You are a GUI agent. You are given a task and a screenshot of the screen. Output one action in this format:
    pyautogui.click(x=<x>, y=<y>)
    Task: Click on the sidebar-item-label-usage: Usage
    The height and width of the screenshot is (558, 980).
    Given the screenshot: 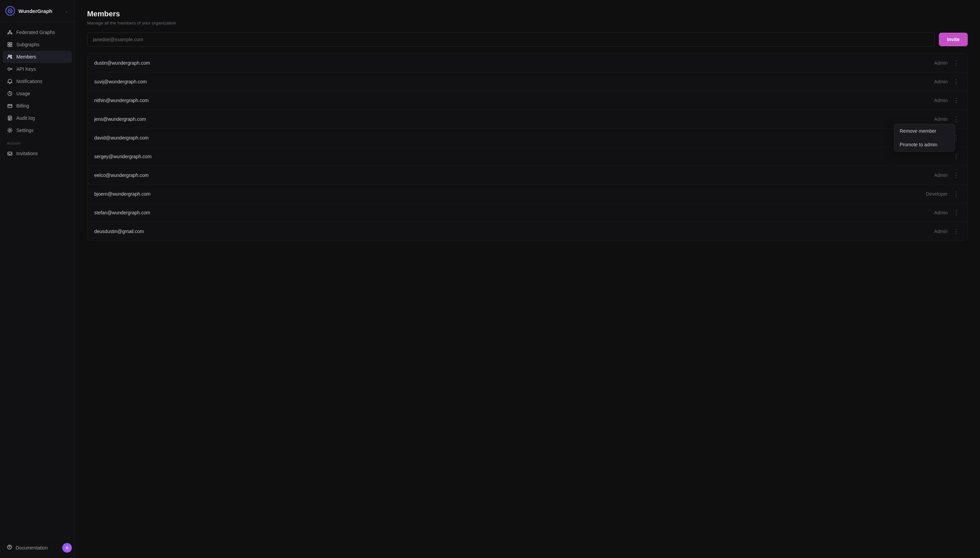 What is the action you would take?
    pyautogui.click(x=23, y=94)
    